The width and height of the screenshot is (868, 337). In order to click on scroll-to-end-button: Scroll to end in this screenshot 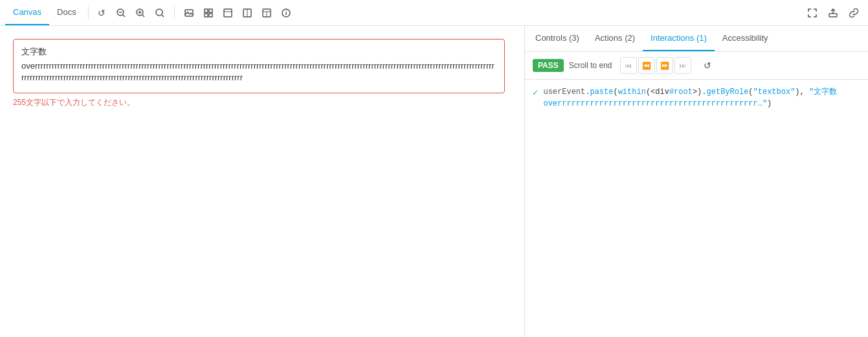, I will do `click(590, 65)`.